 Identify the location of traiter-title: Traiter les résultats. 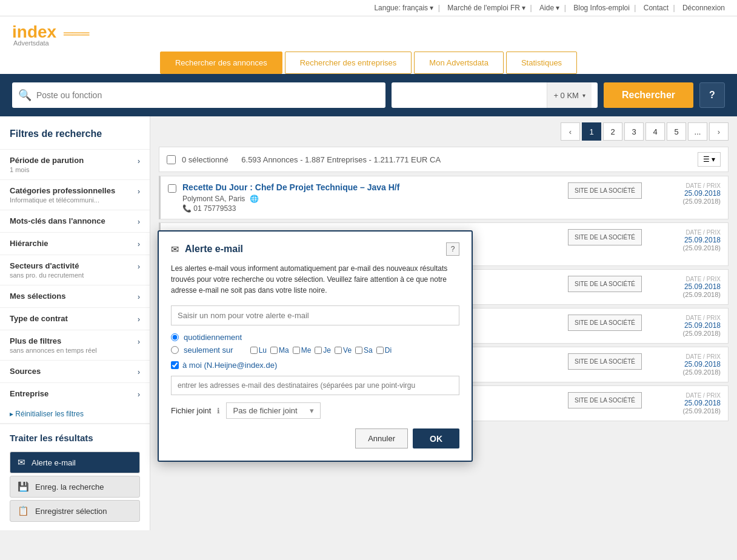
(75, 436).